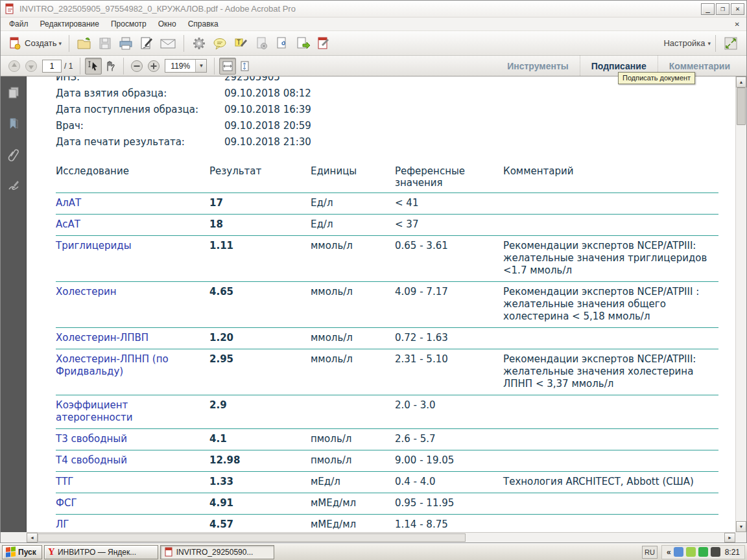  I want to click on expand-toolbar-button, so click(731, 43).